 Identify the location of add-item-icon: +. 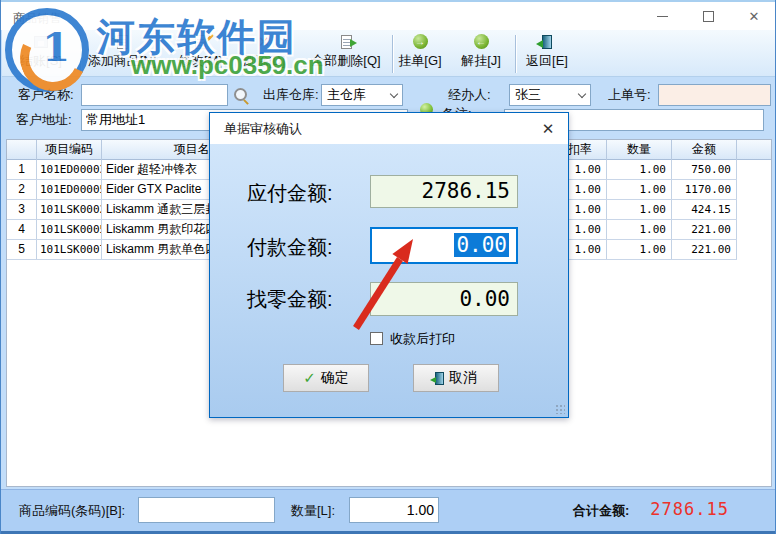
(122, 42).